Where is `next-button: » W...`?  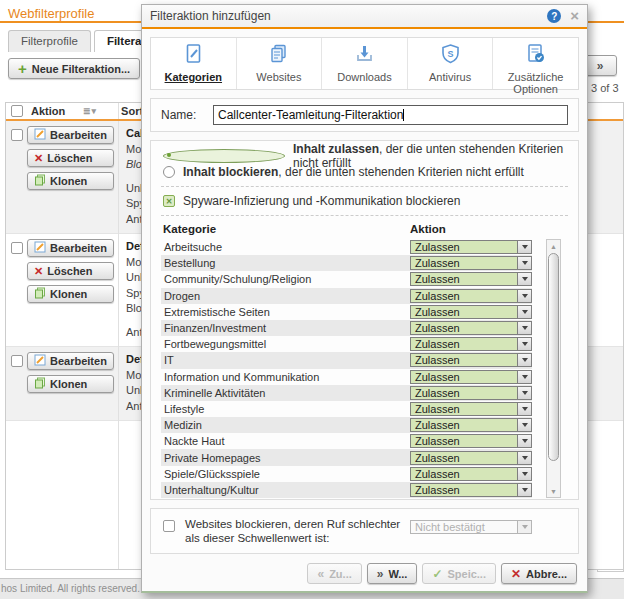
next-button: » W... is located at coordinates (392, 574).